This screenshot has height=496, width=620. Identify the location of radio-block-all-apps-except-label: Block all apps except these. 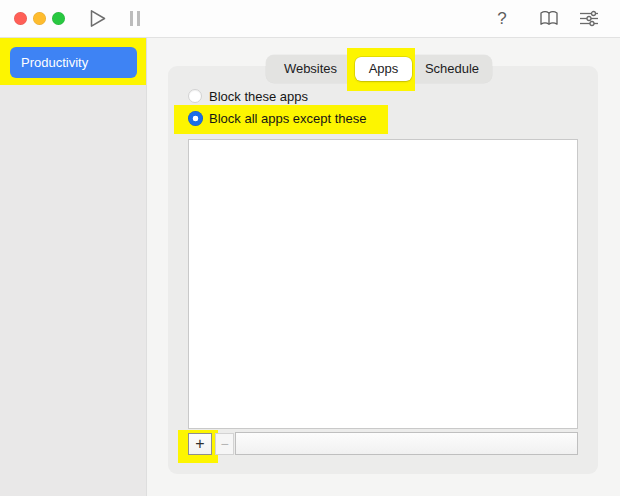
(288, 118).